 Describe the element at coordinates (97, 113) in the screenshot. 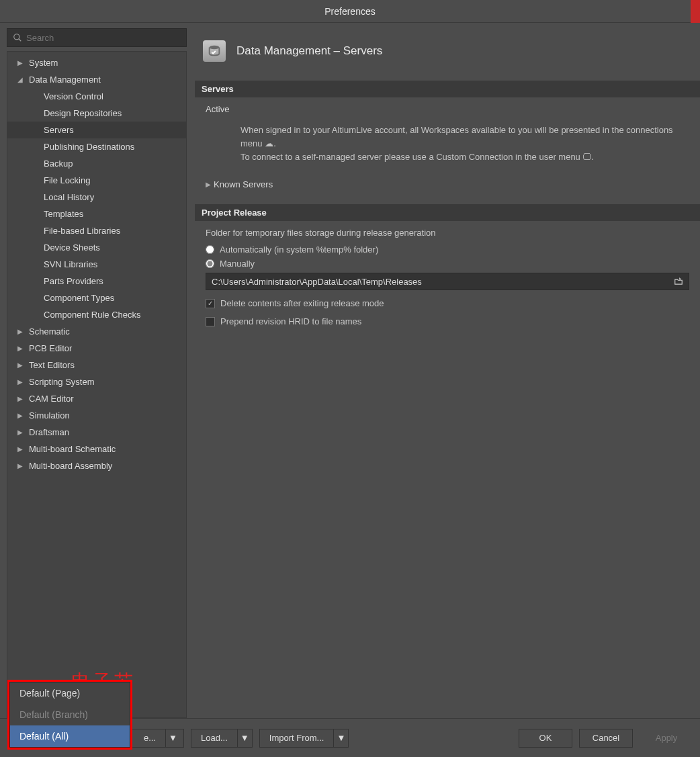

I see `tree-item: Design Repositories` at that location.